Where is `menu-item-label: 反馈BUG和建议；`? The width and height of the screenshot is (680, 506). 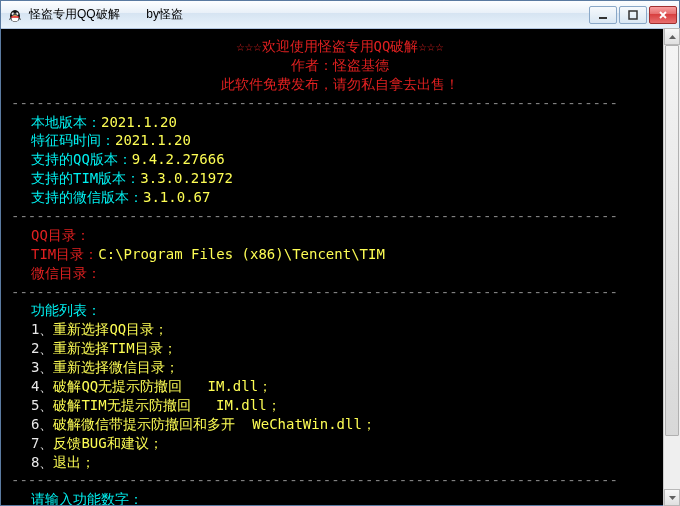 menu-item-label: 反馈BUG和建议； is located at coordinates (108, 443).